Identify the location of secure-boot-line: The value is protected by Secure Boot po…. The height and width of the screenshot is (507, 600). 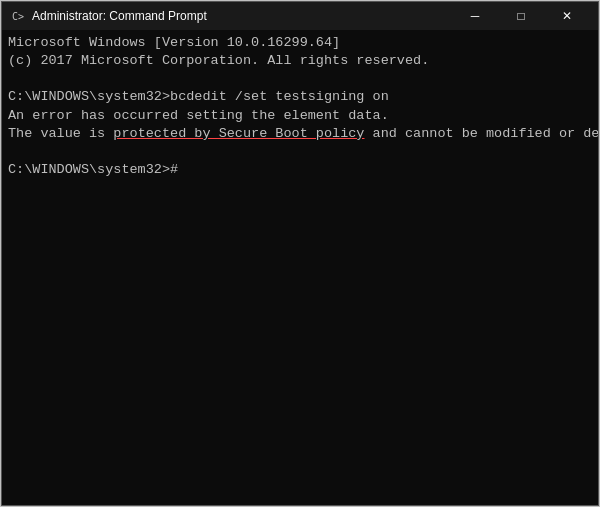
(300, 134).